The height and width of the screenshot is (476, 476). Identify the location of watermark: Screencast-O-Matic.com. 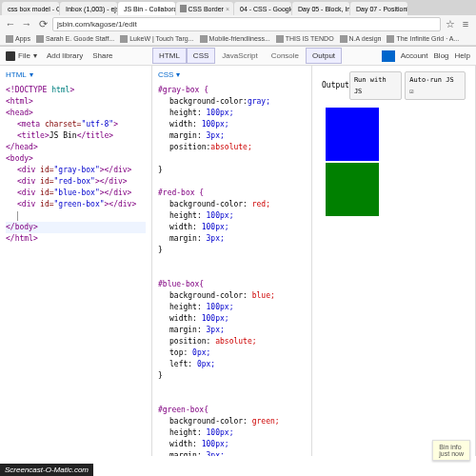
(47, 470).